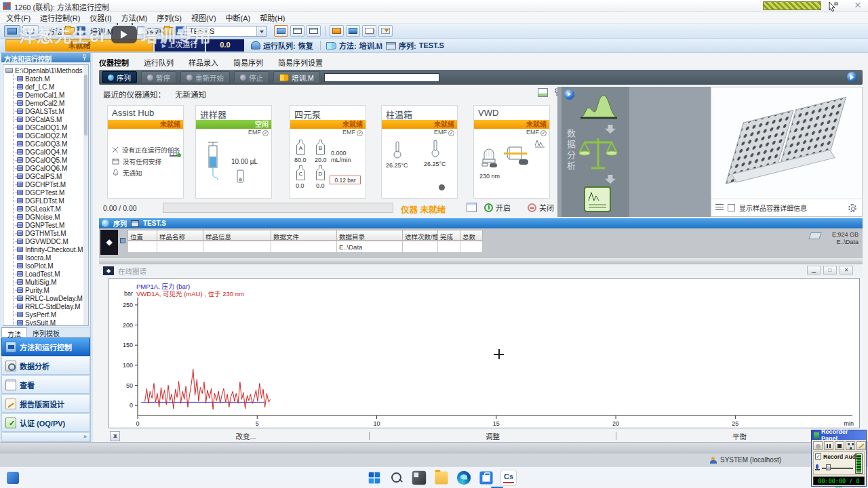 The width and height of the screenshot is (868, 488). I want to click on menu-item: 方法(M), so click(134, 18).